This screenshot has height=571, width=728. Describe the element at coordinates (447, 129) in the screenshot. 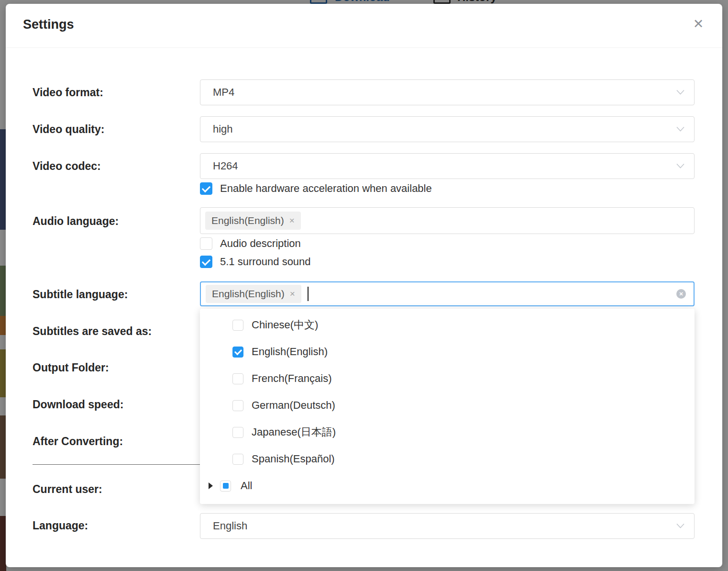

I see `video-quality-select: high` at that location.